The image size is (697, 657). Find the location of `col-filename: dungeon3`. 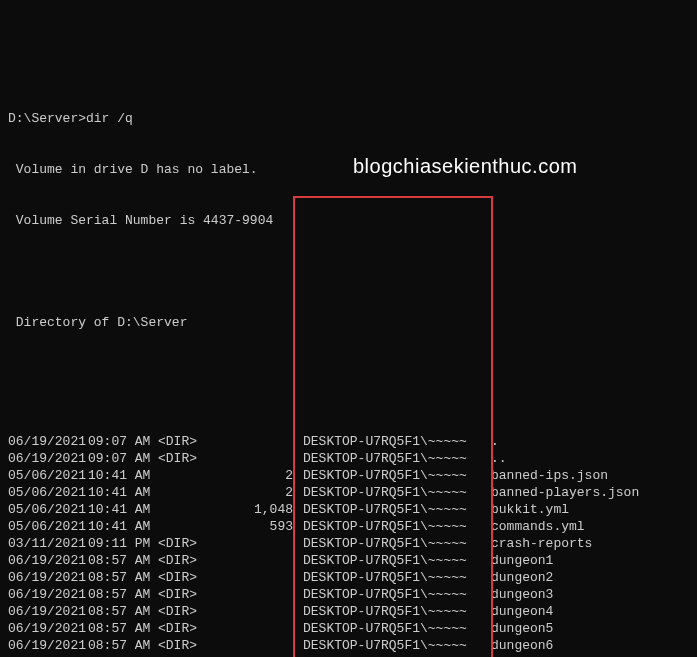

col-filename: dungeon3 is located at coordinates (587, 594).